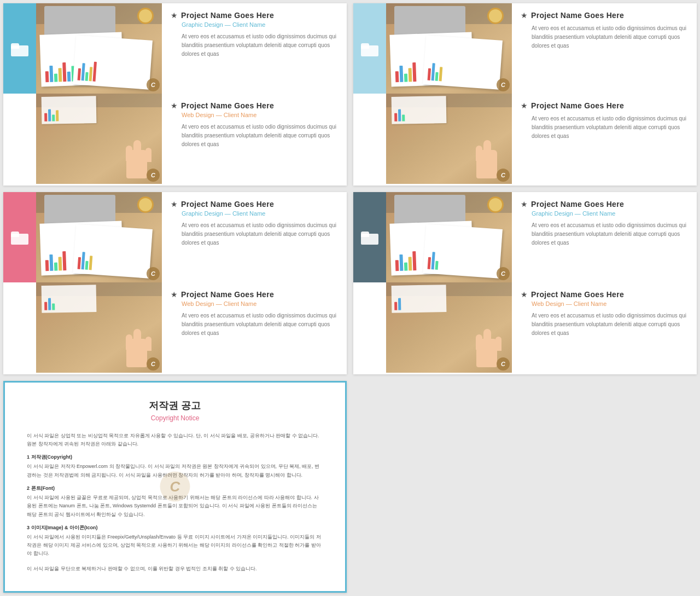 The width and height of the screenshot is (700, 596). I want to click on project-title-4-2: Project Name Goes Here, so click(578, 294).